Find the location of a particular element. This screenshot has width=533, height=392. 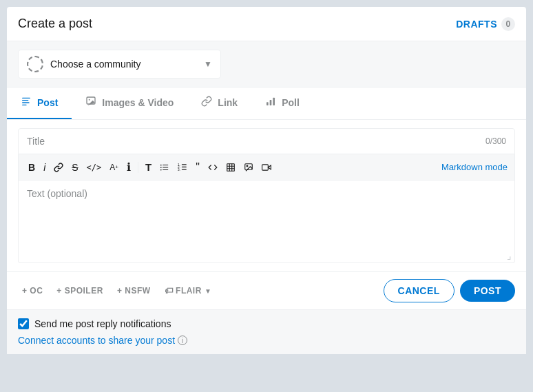

svg-text: 3. is located at coordinates (179, 169).